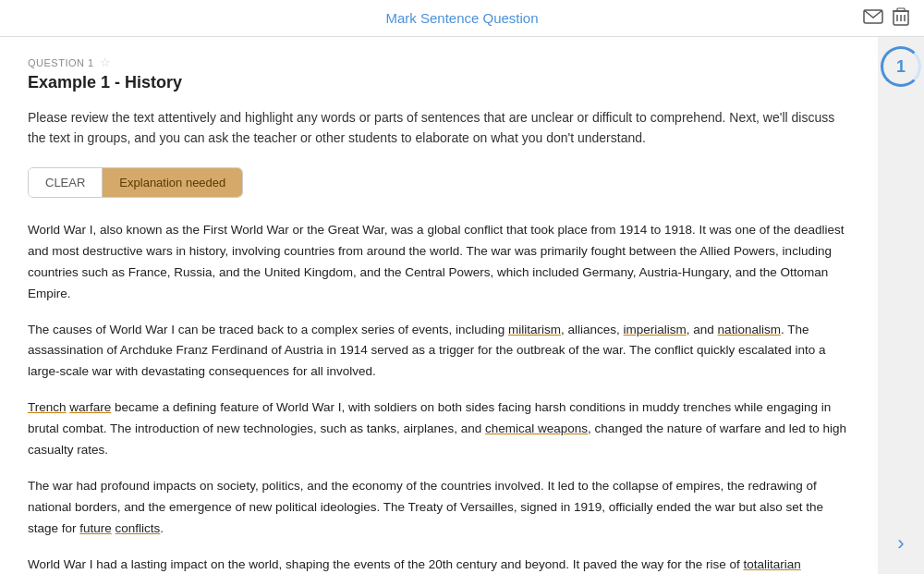 This screenshot has height=574, width=924. What do you see at coordinates (96, 529) in the screenshot?
I see `highlight-future: future` at bounding box center [96, 529].